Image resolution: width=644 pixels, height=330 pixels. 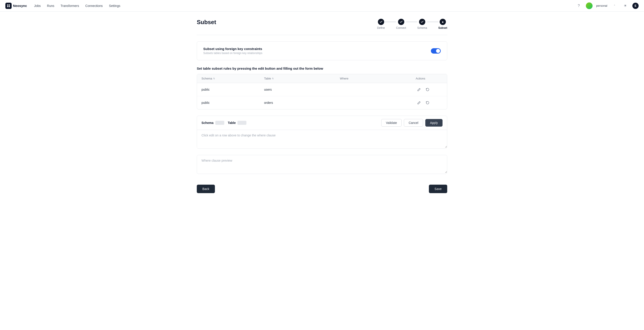 I want to click on schema-label-group: Schema, so click(x=213, y=123).